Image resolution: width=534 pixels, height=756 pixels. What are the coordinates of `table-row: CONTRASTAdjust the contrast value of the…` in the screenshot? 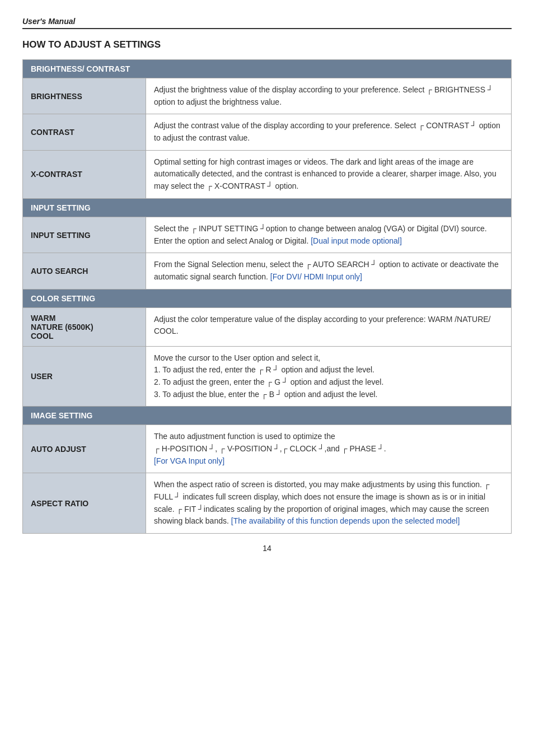 It's located at (268, 132).